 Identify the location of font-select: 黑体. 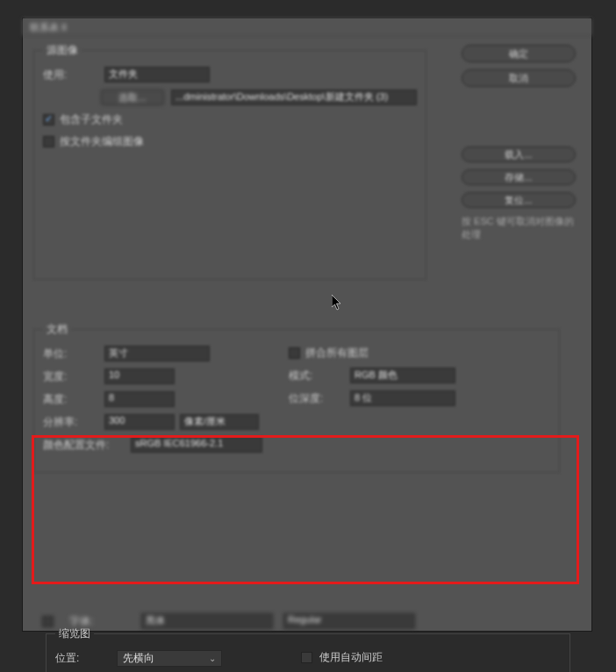
(207, 621).